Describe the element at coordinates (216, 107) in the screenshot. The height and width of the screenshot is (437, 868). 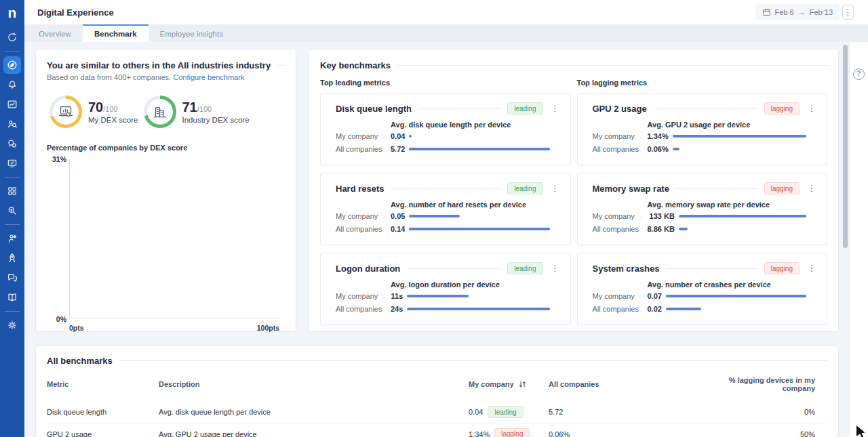
I see `score-value: 71/100` at that location.